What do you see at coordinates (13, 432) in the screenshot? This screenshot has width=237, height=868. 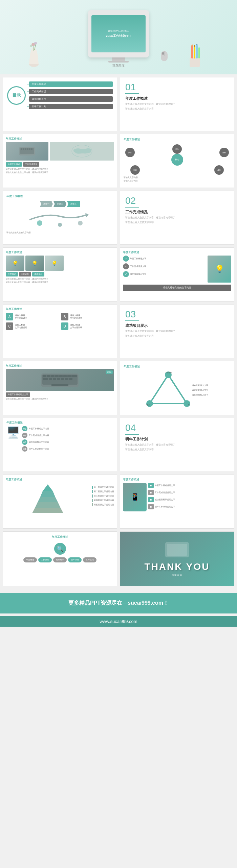 I see `rocket-icon: 🖥️` at bounding box center [13, 432].